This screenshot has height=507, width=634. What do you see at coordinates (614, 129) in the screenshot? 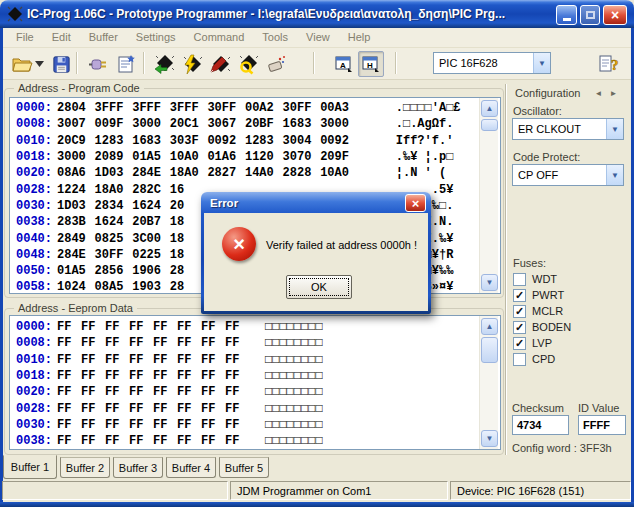
I see `oscillator-dropdown-button: ▼` at bounding box center [614, 129].